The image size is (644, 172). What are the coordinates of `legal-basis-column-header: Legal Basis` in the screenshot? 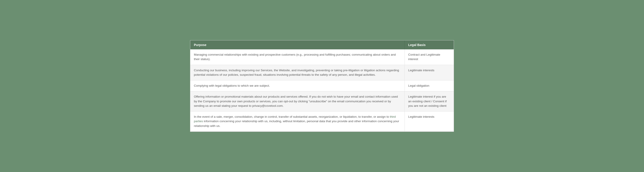 It's located at (429, 45).